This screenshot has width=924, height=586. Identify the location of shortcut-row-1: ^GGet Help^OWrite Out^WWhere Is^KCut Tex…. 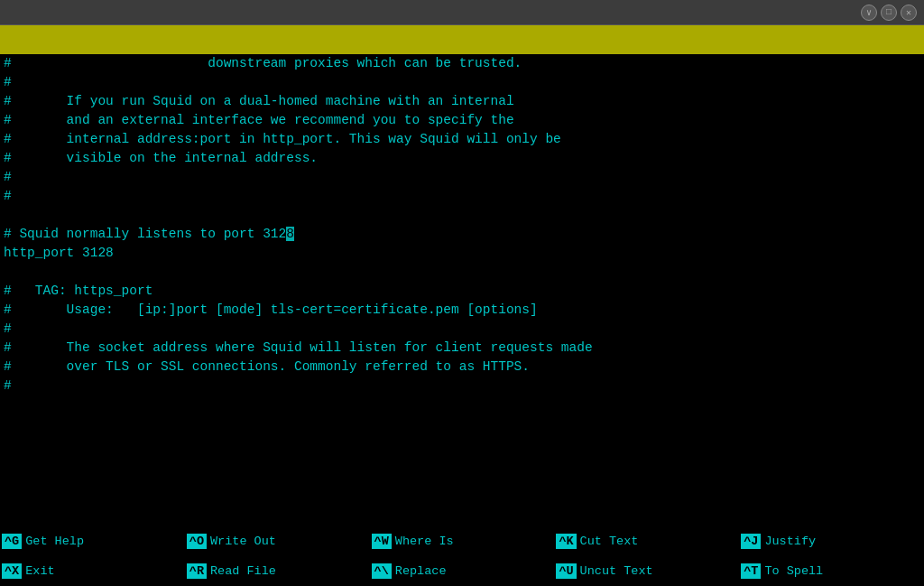
(462, 542).